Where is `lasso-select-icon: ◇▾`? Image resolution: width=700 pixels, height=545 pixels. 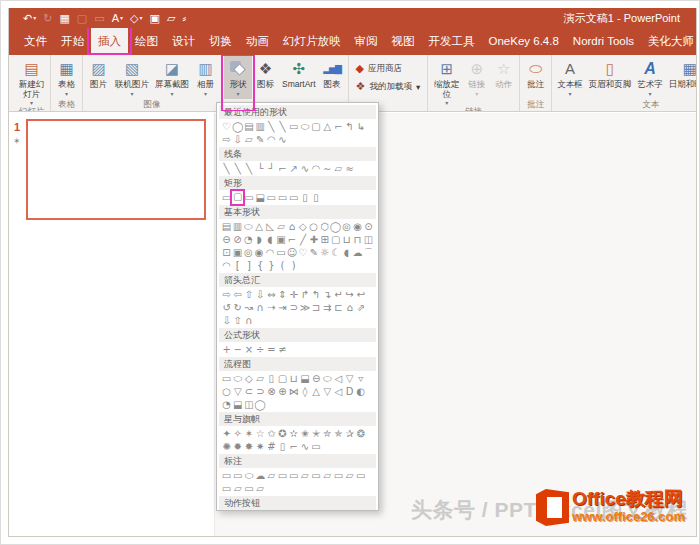
lasso-select-icon: ◇▾ is located at coordinates (136, 18).